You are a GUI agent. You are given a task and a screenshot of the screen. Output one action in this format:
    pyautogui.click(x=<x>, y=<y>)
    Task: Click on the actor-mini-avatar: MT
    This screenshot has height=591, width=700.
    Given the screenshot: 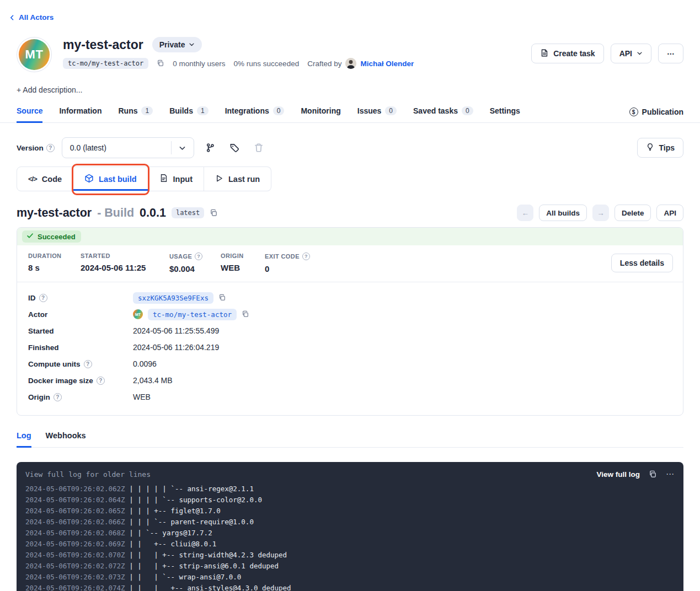 What is the action you would take?
    pyautogui.click(x=138, y=314)
    